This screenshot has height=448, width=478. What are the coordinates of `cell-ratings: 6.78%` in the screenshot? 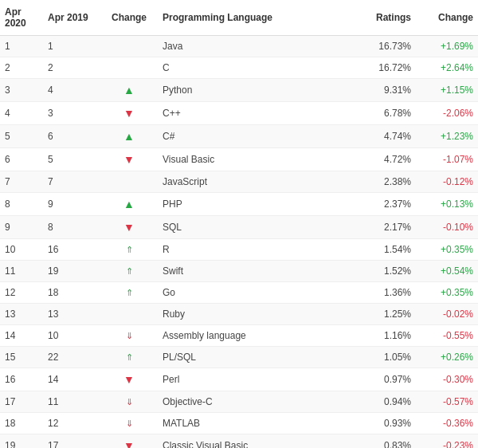 It's located at (382, 113).